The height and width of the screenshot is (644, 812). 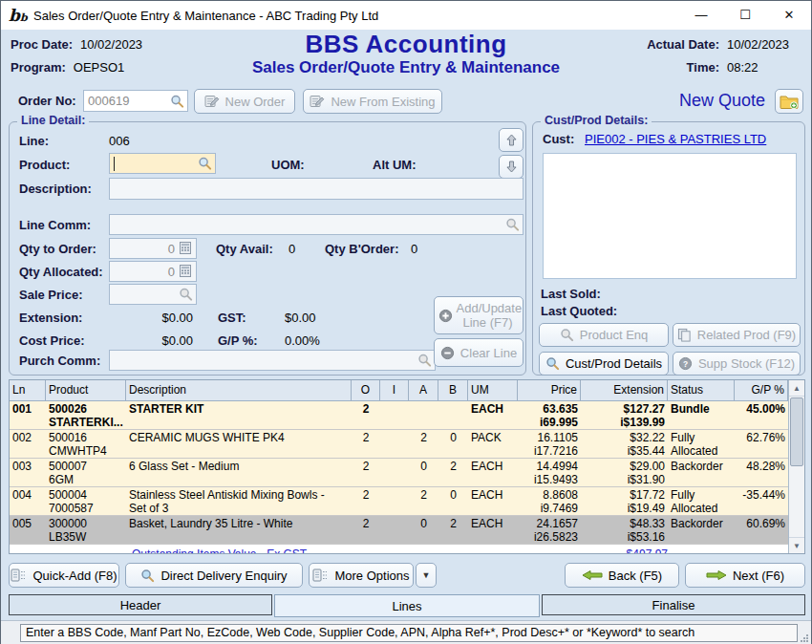 What do you see at coordinates (64, 575) in the screenshot?
I see `quick-add-button: Quick-Add (F8)` at bounding box center [64, 575].